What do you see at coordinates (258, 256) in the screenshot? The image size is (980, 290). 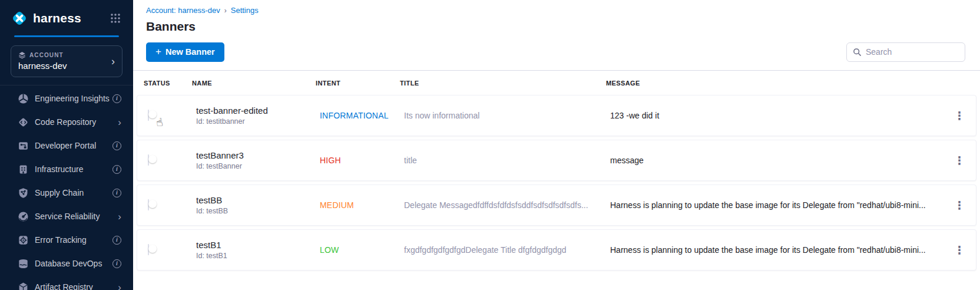 I see `banner-id: Id: testB1` at bounding box center [258, 256].